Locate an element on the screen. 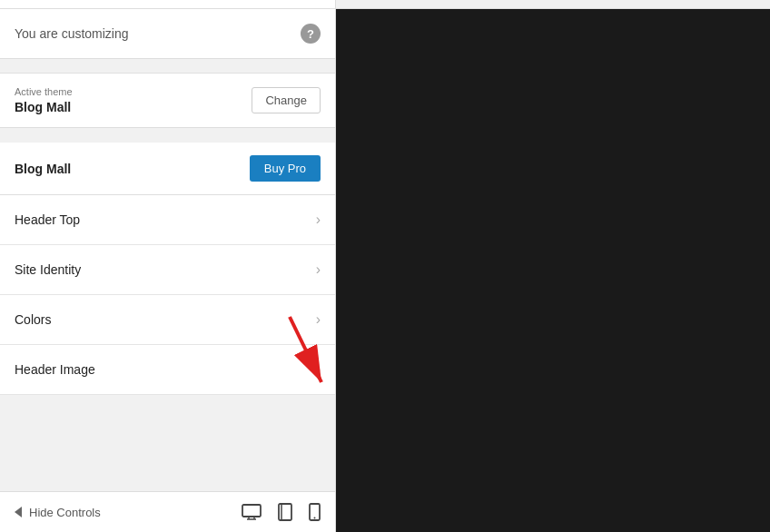  bottom-bar: Hide Controls is located at coordinates (167, 512).